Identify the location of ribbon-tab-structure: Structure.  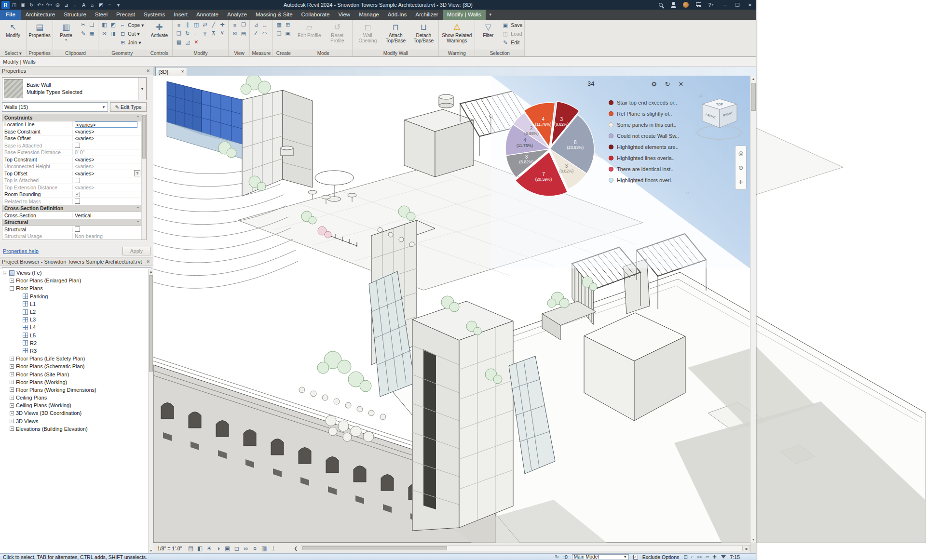
(75, 14).